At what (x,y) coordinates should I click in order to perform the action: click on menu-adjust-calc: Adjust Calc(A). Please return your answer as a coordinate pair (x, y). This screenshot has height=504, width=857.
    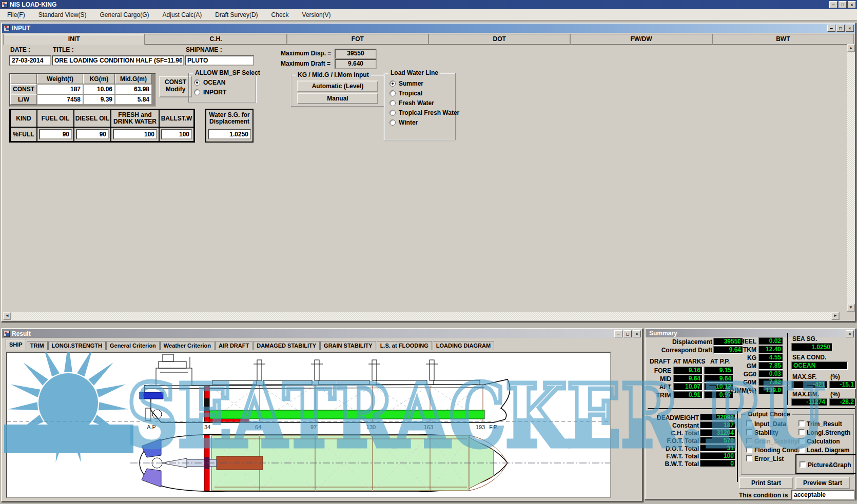
    Looking at the image, I should click on (183, 15).